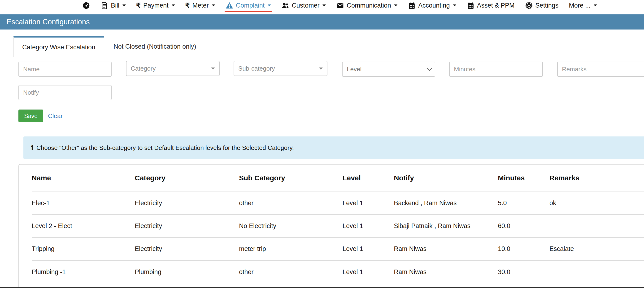 This screenshot has height=288, width=644. What do you see at coordinates (367, 5) in the screenshot?
I see `nav-item-communication: Communication` at bounding box center [367, 5].